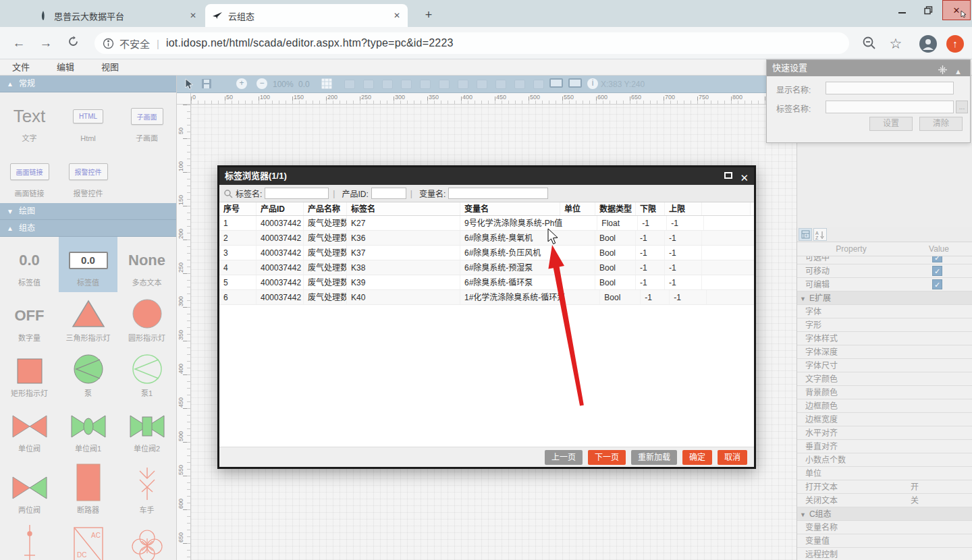  What do you see at coordinates (564, 457) in the screenshot?
I see `pager-button: 上一页` at bounding box center [564, 457].